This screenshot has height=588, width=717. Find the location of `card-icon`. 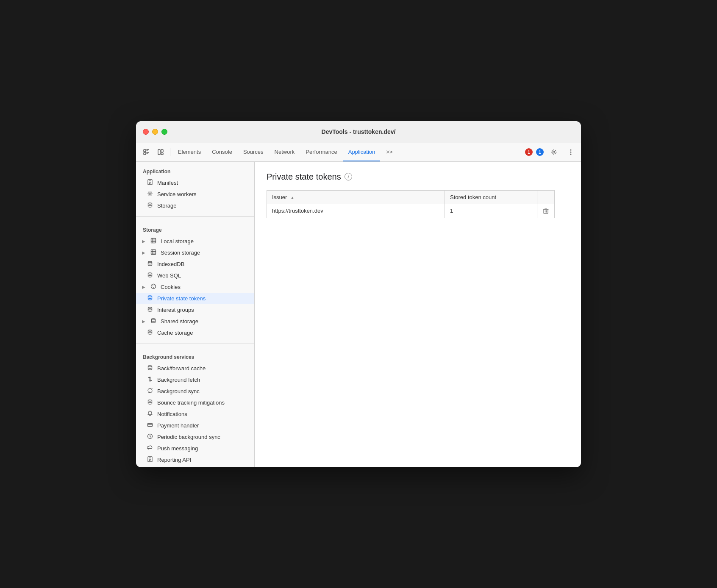

card-icon is located at coordinates (150, 425).